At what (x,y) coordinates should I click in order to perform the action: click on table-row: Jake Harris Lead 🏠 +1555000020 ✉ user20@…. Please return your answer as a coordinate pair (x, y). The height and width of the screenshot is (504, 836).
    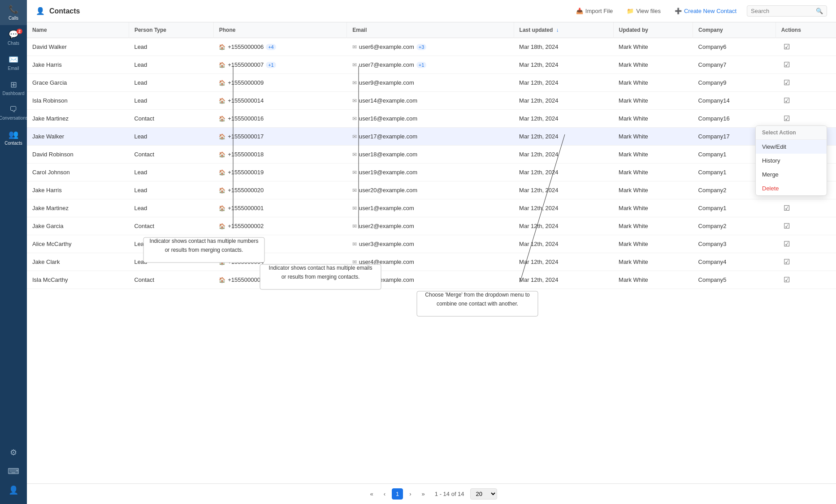
    Looking at the image, I should click on (431, 190).